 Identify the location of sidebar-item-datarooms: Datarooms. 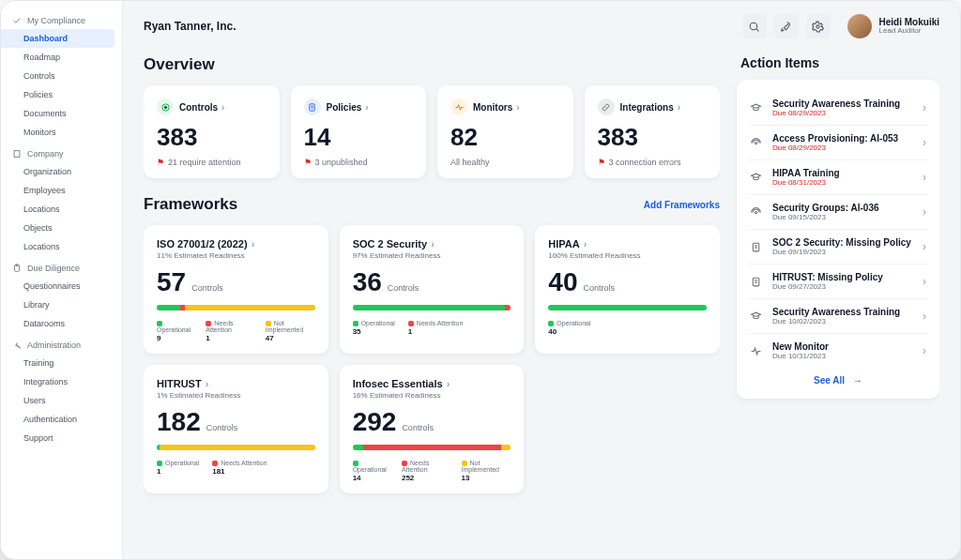
(62, 324).